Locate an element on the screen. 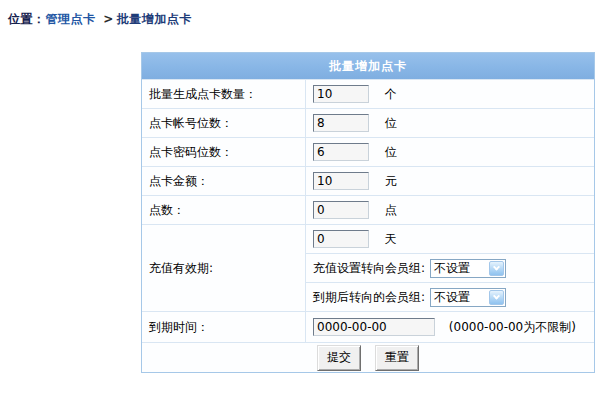  unit-label: 天 is located at coordinates (391, 239).